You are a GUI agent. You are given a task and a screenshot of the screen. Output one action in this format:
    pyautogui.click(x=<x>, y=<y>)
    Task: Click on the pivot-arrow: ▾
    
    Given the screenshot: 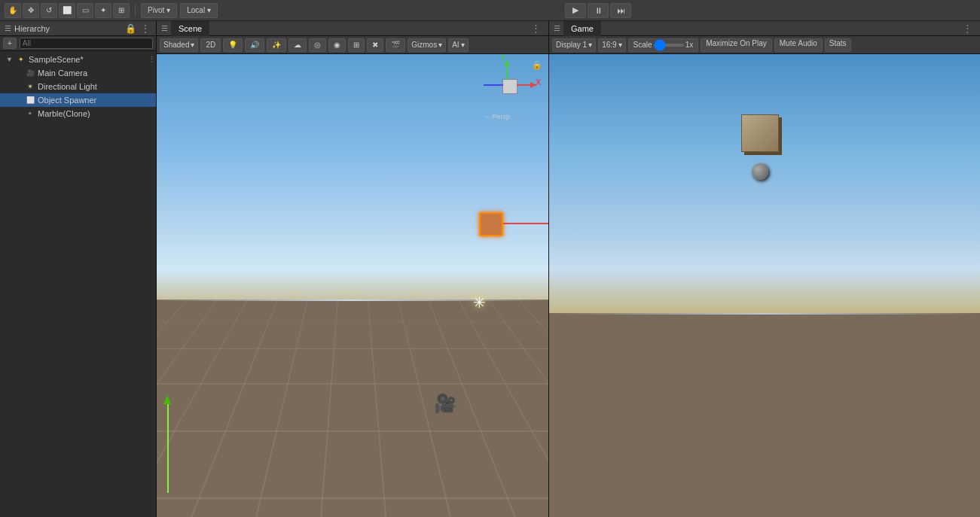 What is the action you would take?
    pyautogui.click(x=169, y=11)
    